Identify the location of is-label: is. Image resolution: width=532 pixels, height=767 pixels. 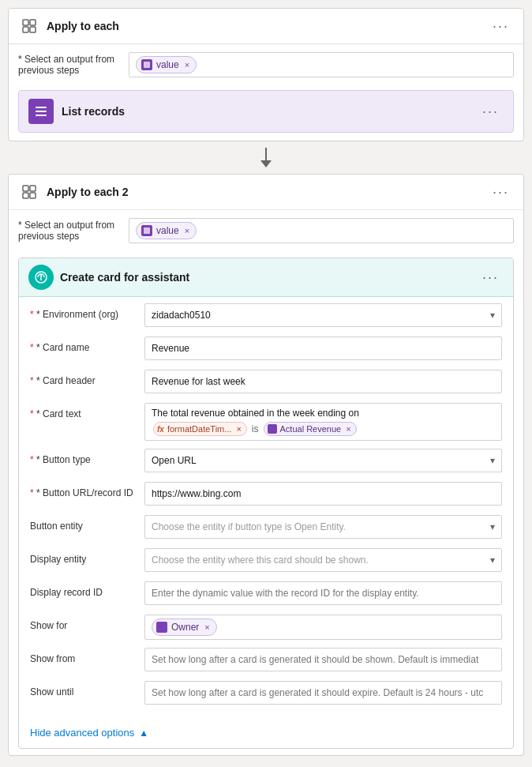
(256, 429).